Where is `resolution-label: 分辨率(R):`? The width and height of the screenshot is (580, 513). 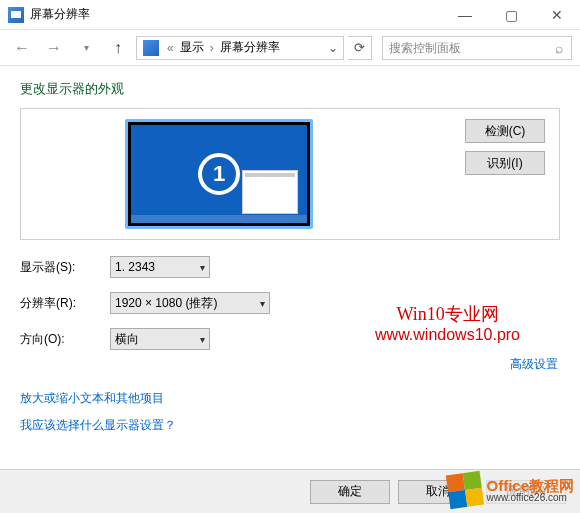
resolution-label: 分辨率(R): is located at coordinates (65, 304).